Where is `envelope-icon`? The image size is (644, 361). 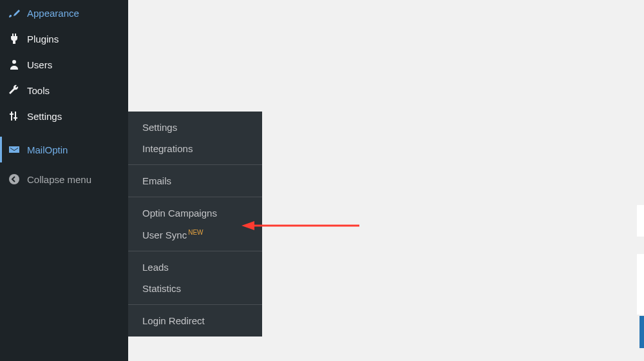 envelope-icon is located at coordinates (14, 150).